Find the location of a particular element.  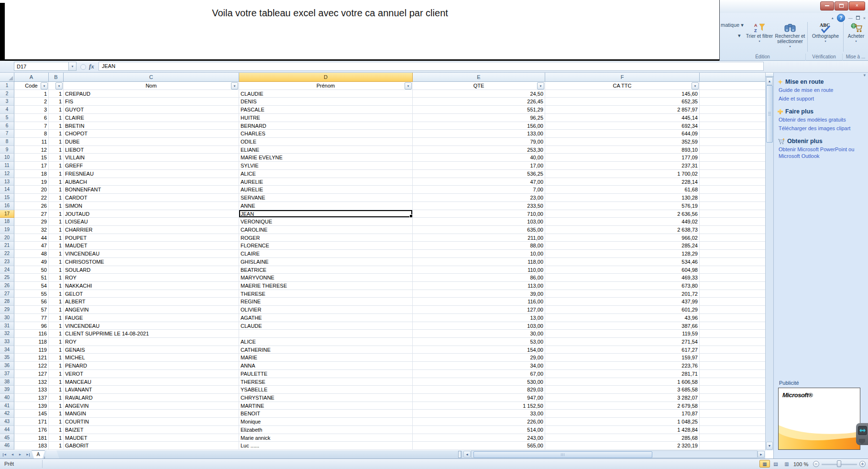

cell: 281,71 is located at coordinates (623, 374).